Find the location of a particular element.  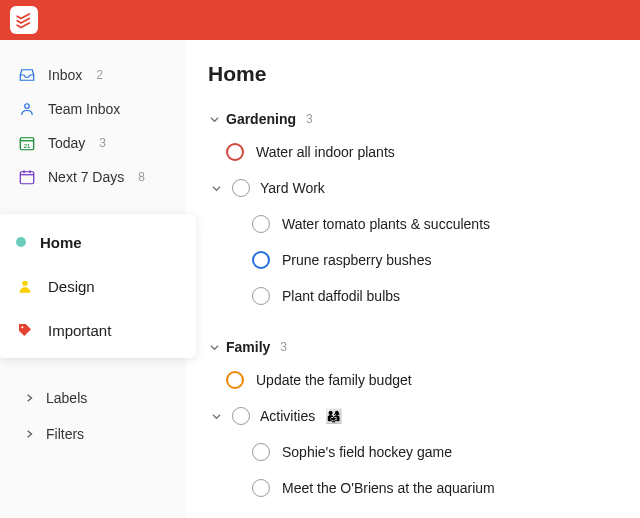

task-title: Update the family budget is located at coordinates (334, 380).